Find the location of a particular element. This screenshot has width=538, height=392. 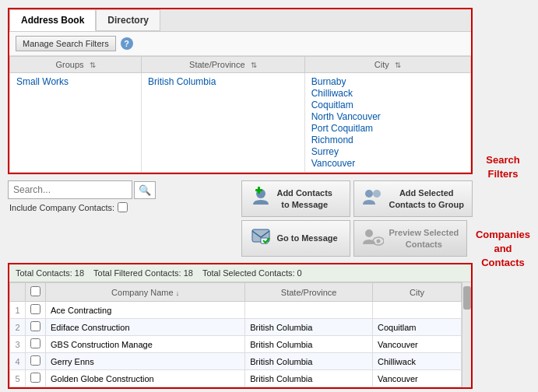

add-contacts-icon is located at coordinates (261, 199).